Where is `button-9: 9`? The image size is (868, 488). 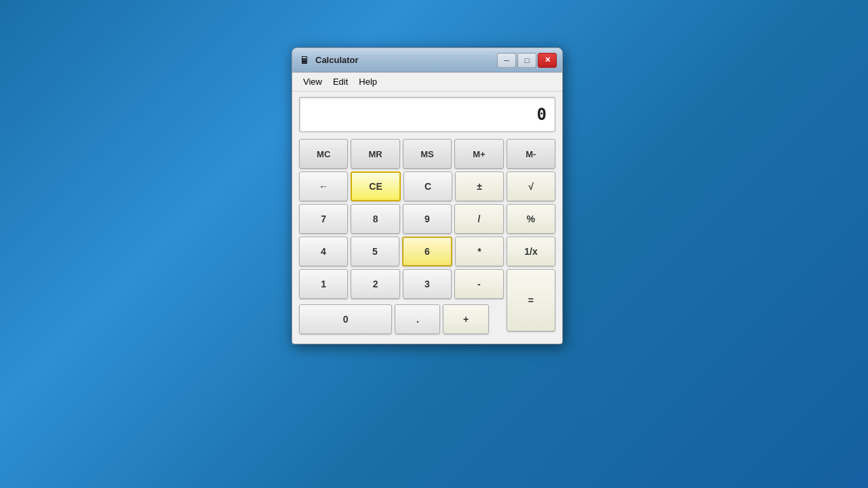 button-9: 9 is located at coordinates (427, 219).